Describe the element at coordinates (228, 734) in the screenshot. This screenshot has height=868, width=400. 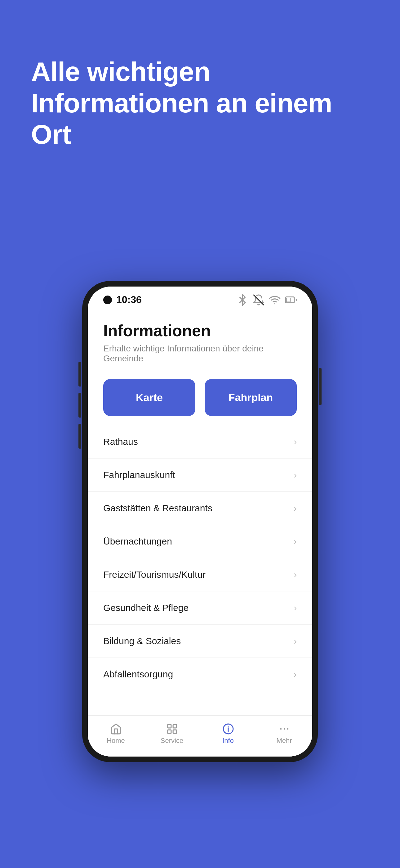
I see `nav-info: Info` at that location.